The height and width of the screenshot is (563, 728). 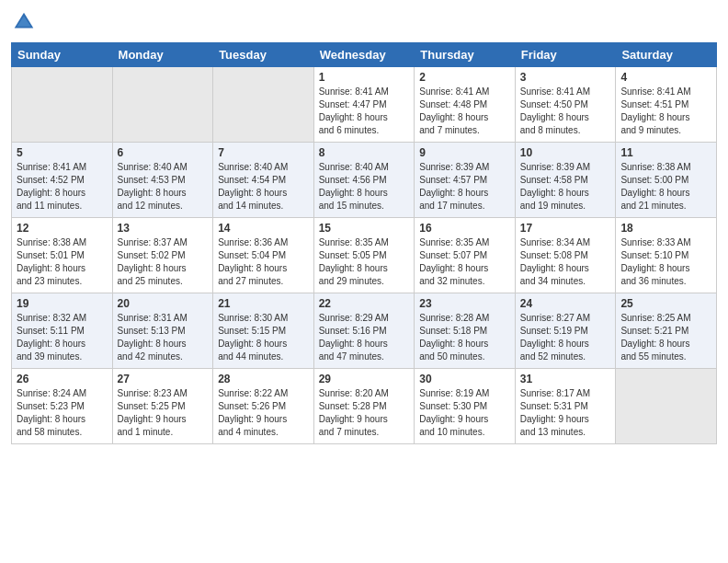 I want to click on day-info: Sunrise: 8:38 AM Sunset: 5:00 PM Dayligh…, so click(x=665, y=187).